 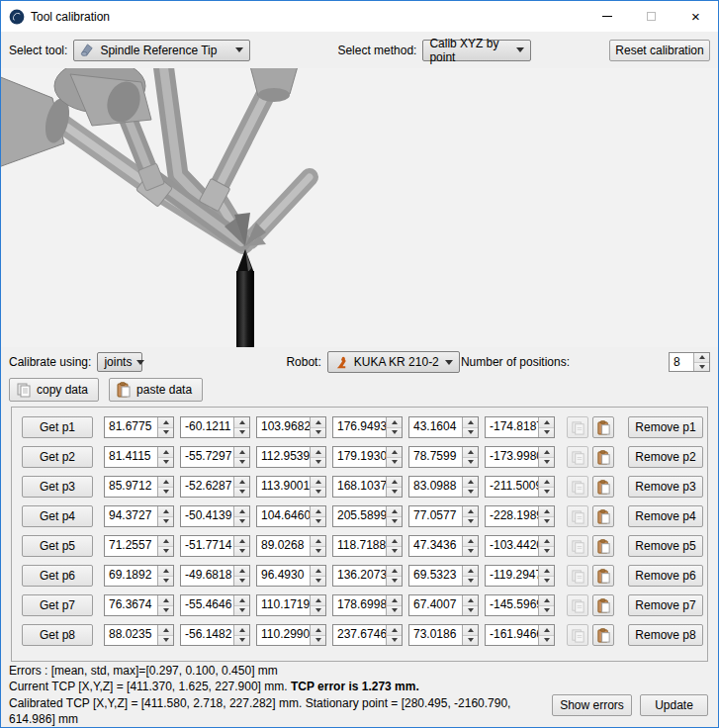 What do you see at coordinates (291, 516) in the screenshot?
I see `joint-value-spinbox: 104.6460` at bounding box center [291, 516].